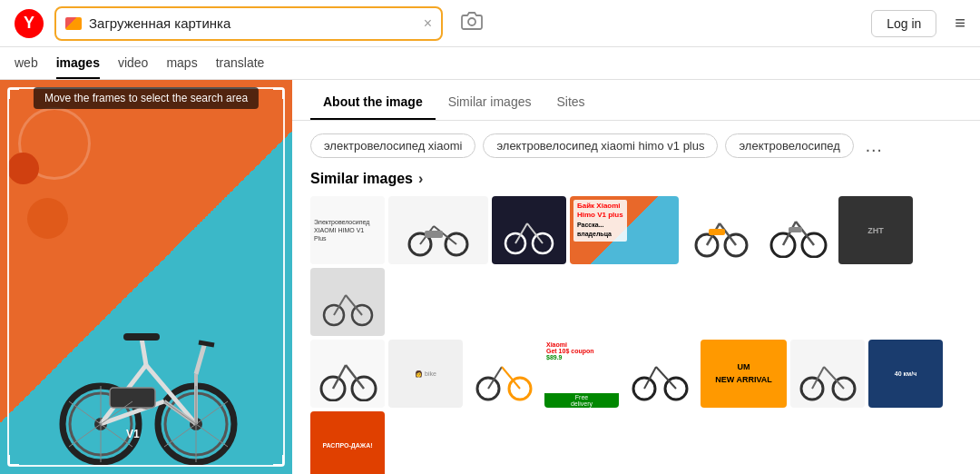 The height and width of the screenshot is (474, 980). What do you see at coordinates (490, 64) in the screenshot?
I see `navigation-tabs: web images video maps translate` at bounding box center [490, 64].